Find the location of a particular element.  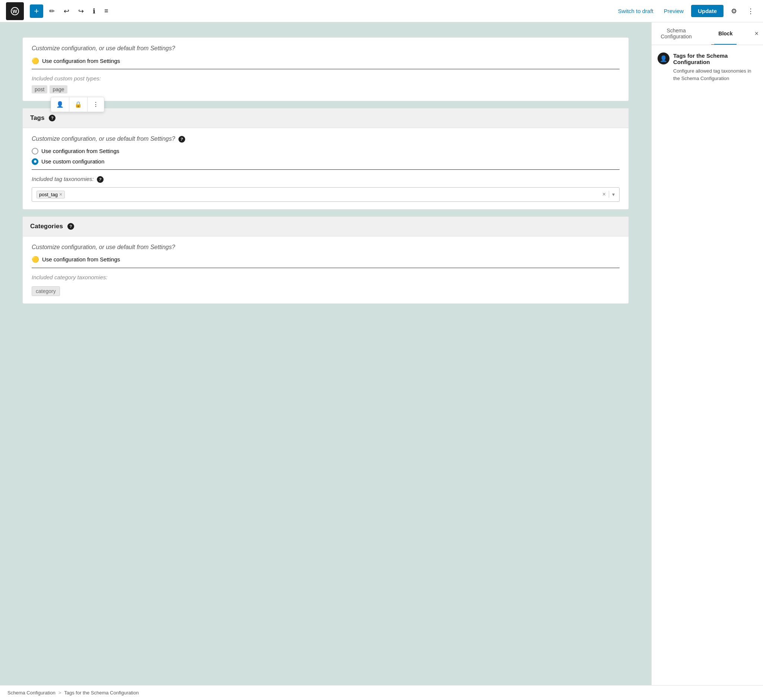

config-question-text-tags: Customize configuration, or use default … is located at coordinates (103, 139).